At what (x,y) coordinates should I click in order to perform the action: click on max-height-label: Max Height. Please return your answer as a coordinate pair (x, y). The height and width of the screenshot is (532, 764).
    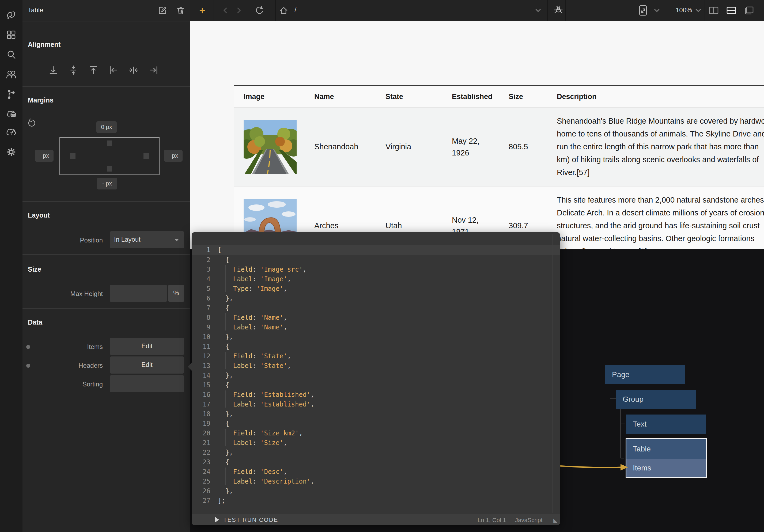
    Looking at the image, I should click on (73, 294).